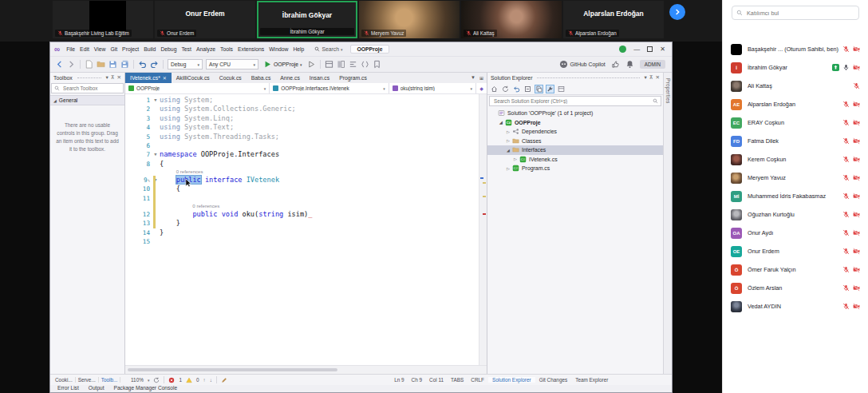  Describe the element at coordinates (795, 67) in the screenshot. I see `participant-row: İİbrahim Gökyar` at that location.